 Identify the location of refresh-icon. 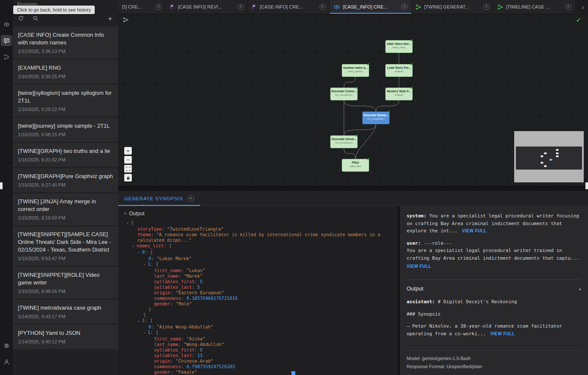
(21, 18).